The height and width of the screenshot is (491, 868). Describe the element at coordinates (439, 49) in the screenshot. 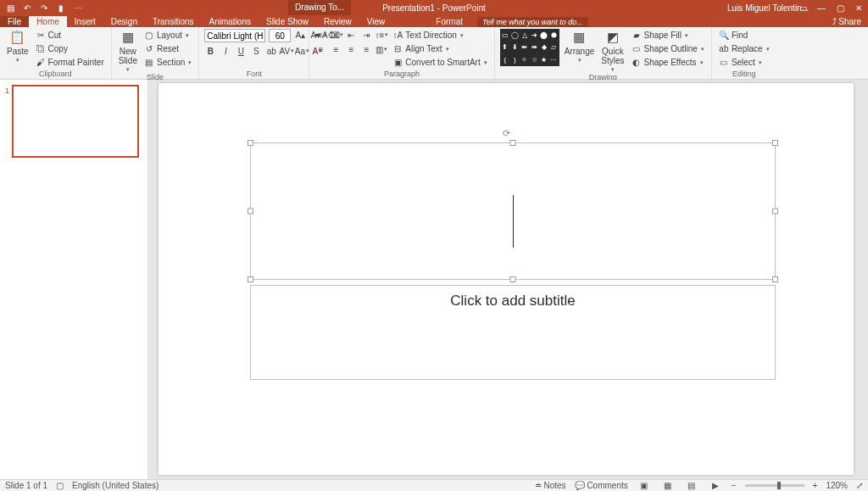

I see `align-text-button: ⊟Align Text` at that location.